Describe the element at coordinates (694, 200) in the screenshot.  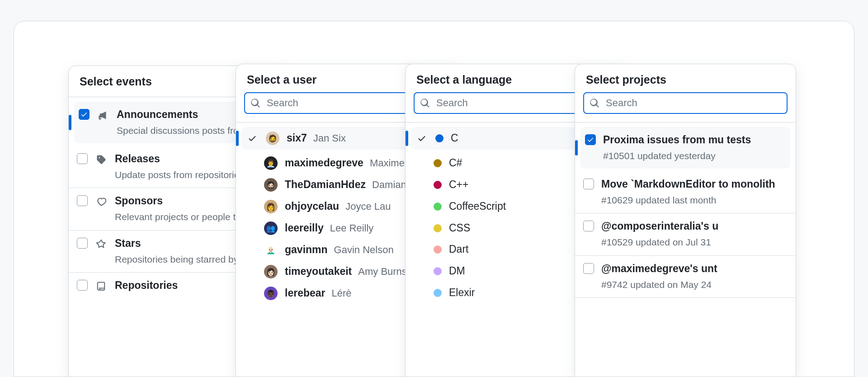
I see `project-meta: #10629 updated last month` at that location.